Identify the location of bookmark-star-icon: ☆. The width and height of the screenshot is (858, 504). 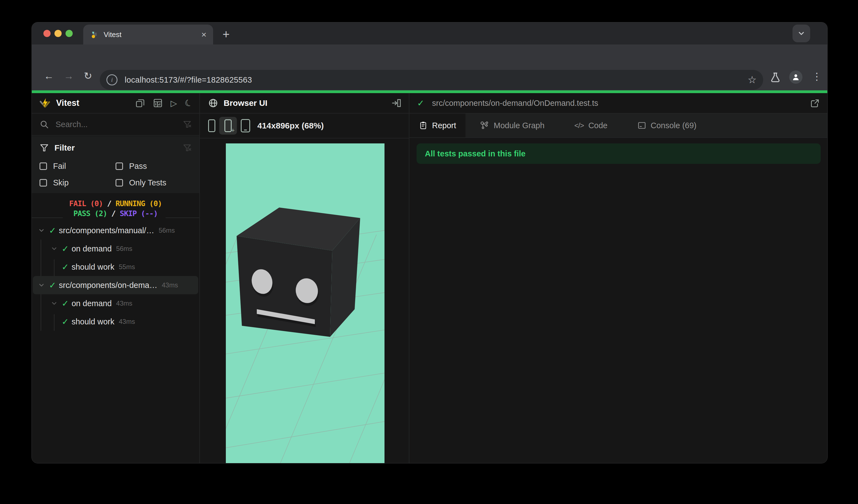
(752, 80).